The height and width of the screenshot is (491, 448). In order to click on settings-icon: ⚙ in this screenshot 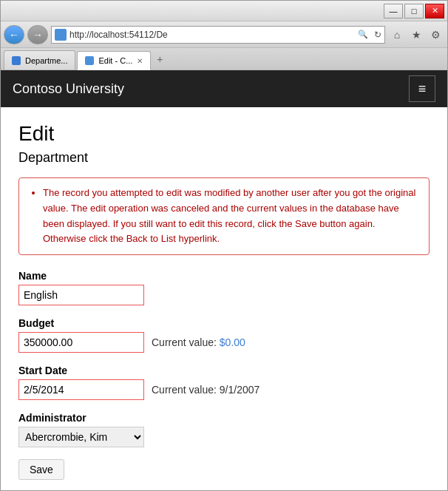, I will do `click(435, 35)`.